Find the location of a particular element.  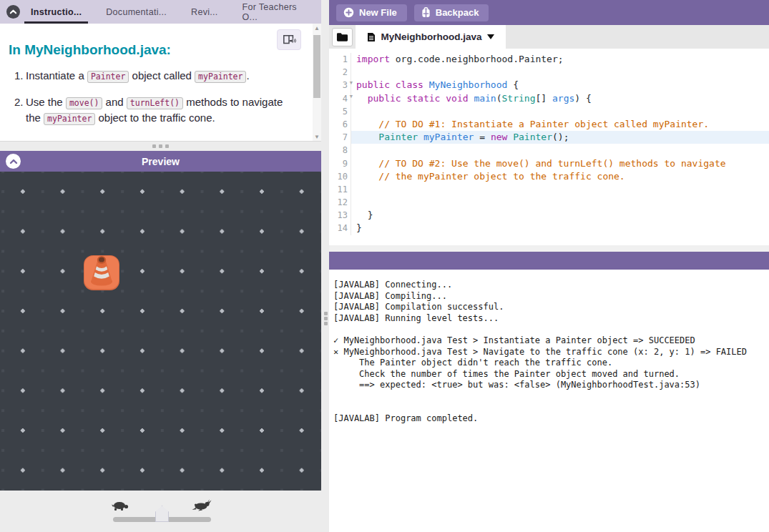

editor-console-divider is located at coordinates (549, 249).